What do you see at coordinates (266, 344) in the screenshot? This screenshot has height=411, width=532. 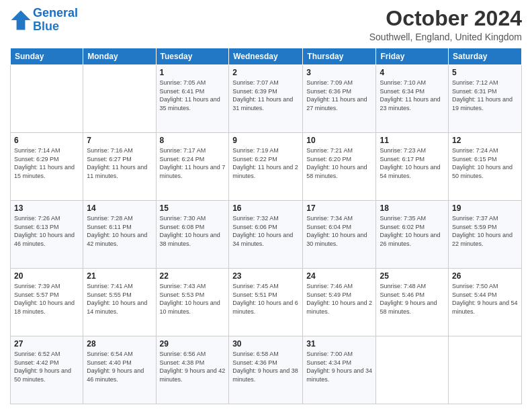 I see `day-number: 30` at bounding box center [266, 344].